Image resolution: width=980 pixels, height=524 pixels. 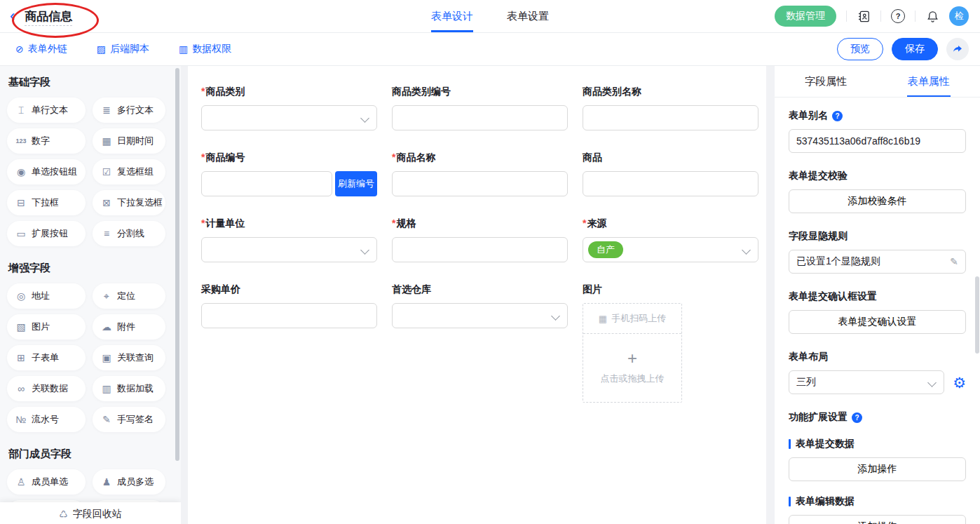 I want to click on submit-confirm-label: 表单提交确认框设置, so click(x=878, y=297).